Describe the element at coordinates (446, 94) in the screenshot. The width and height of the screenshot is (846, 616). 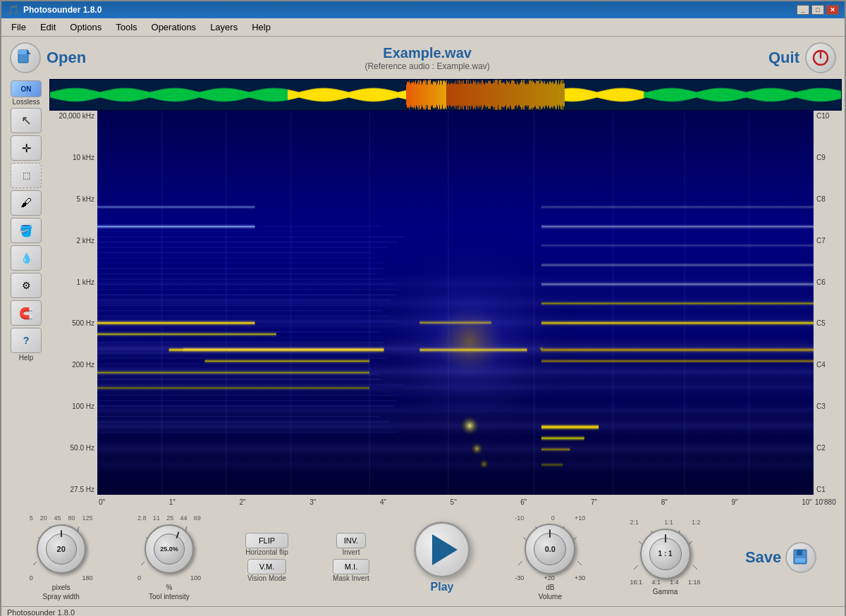
I see `waveform-strip` at that location.